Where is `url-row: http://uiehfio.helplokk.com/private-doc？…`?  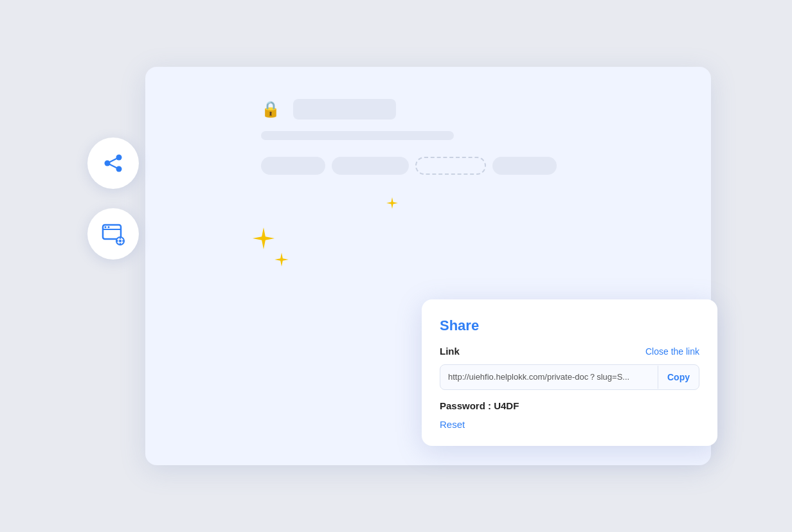 url-row: http://uiehfio.helplokk.com/private-doc？… is located at coordinates (570, 377).